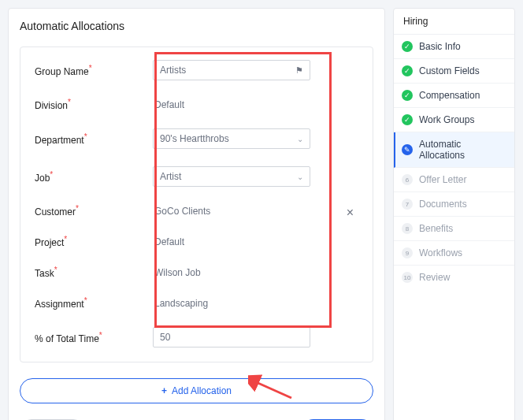 This screenshot has height=420, width=523. Describe the element at coordinates (350, 213) in the screenshot. I see `remove-allocation-button: ×` at that location.